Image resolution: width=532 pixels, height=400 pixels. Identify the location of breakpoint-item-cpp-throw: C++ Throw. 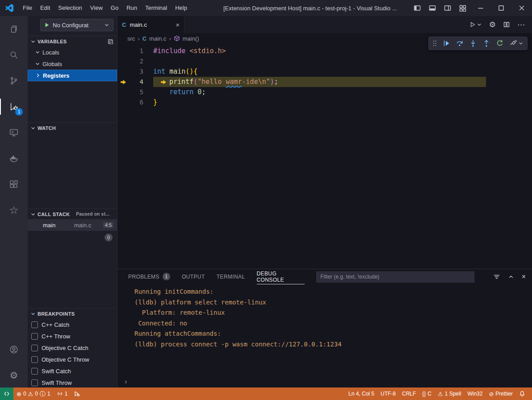
(72, 336).